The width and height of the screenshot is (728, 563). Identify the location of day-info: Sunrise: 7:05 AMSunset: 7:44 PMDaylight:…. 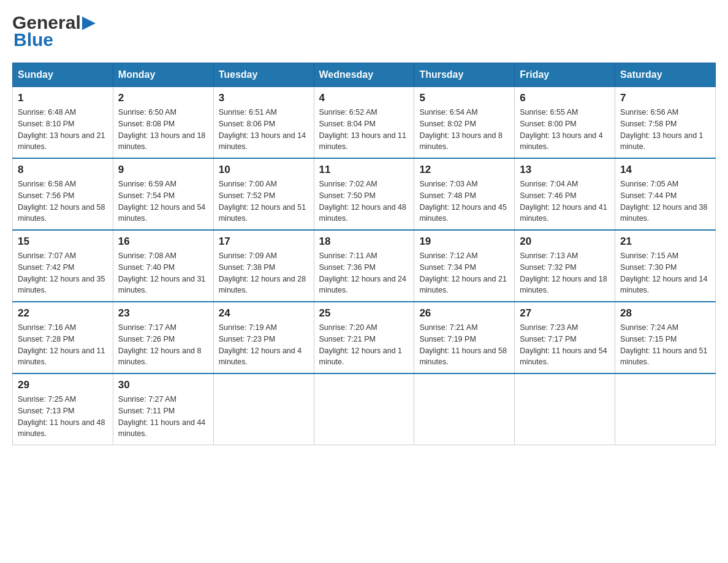
(665, 201).